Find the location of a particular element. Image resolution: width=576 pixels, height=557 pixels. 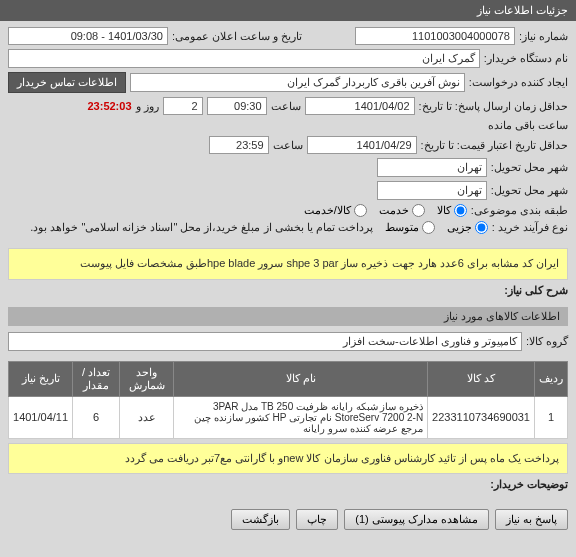

requester-label: ایجاد کننده درخواست: is located at coordinates (518, 82).